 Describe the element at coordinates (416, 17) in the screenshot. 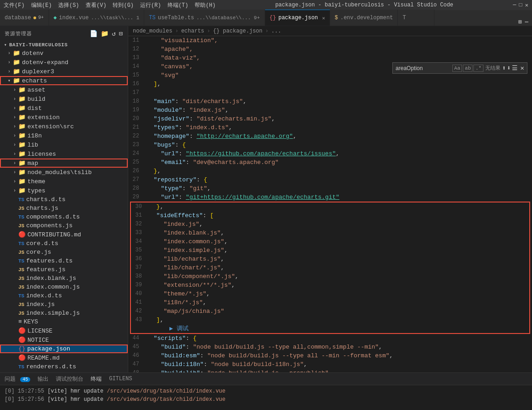

I see `tab-T: T` at that location.